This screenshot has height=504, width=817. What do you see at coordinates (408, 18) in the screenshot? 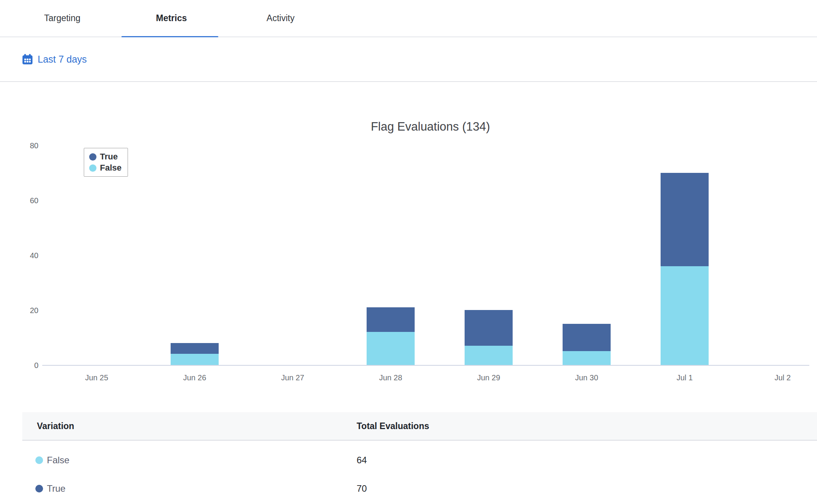
I see `tab-bar: Targeting Metrics Activity` at bounding box center [408, 18].